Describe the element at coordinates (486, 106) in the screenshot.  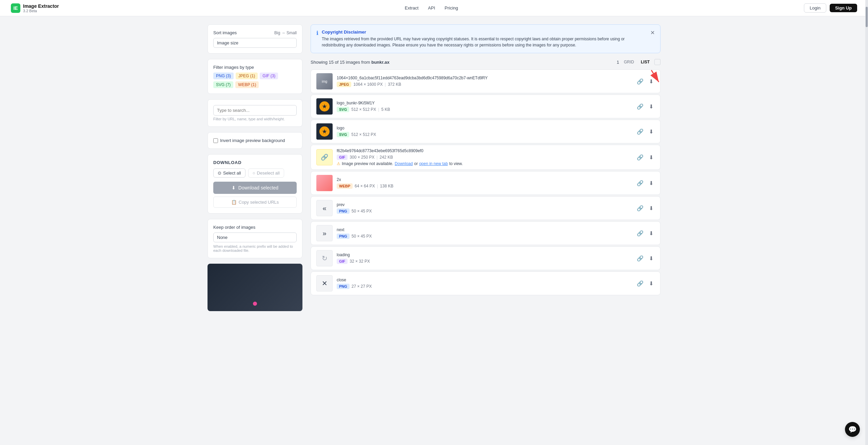
I see `image-row: logo_bunkr-9Ki5M1Y SVG 512 × 512 PX | 5 …` at that location.